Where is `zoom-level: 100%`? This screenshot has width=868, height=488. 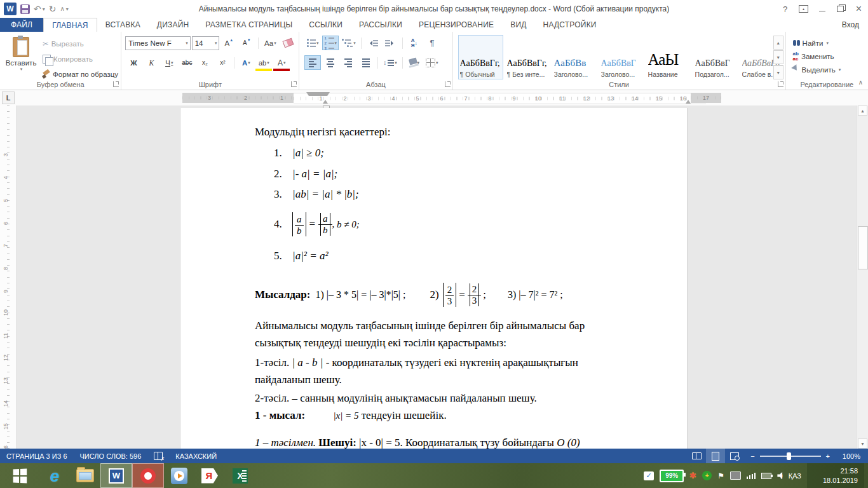
zoom-level: 100% is located at coordinates (852, 456).